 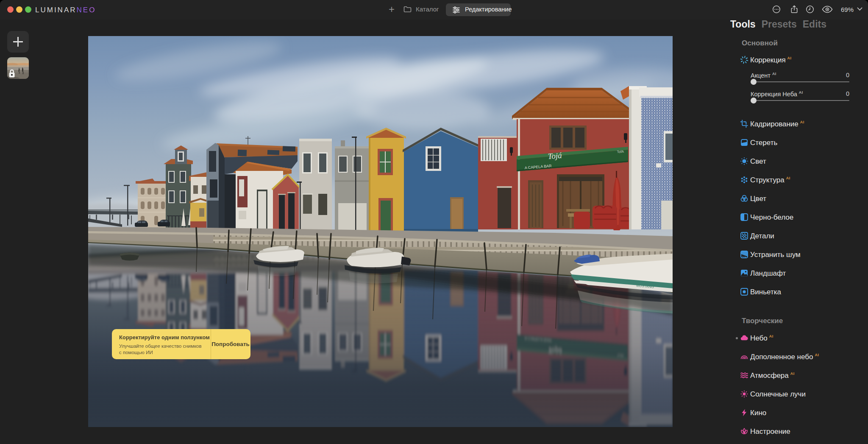 What do you see at coordinates (620, 152) in the screenshot?
I see `svg-text: TofA` at bounding box center [620, 152].